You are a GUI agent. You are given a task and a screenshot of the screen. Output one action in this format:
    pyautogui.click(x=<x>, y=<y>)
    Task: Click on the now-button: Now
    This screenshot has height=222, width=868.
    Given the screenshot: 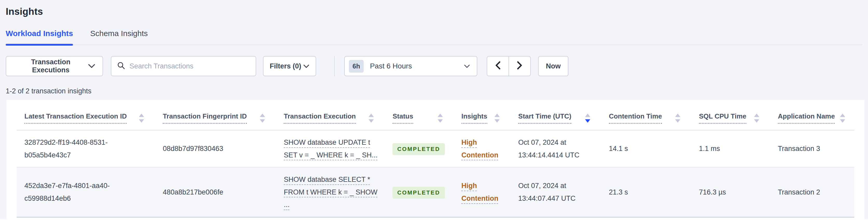 What is the action you would take?
    pyautogui.click(x=553, y=66)
    